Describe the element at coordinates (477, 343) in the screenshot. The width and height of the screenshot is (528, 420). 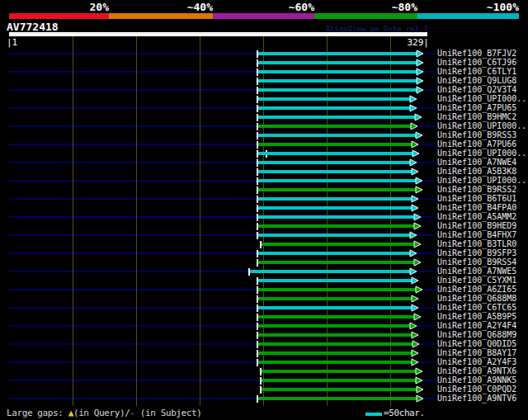
I see `hit-label: UniRef100_Q0DID5` at that location.